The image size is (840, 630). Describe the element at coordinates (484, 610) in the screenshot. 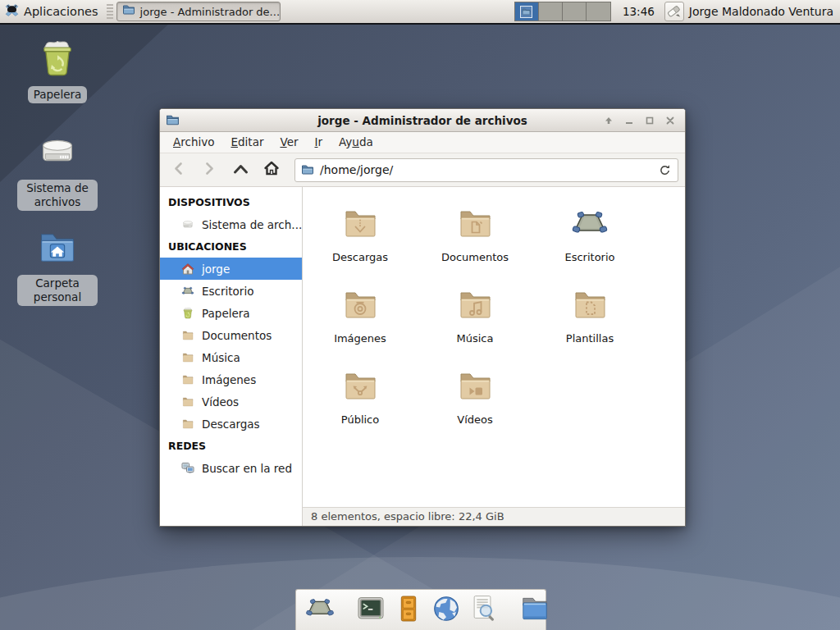

I see `dock-app-finder` at that location.